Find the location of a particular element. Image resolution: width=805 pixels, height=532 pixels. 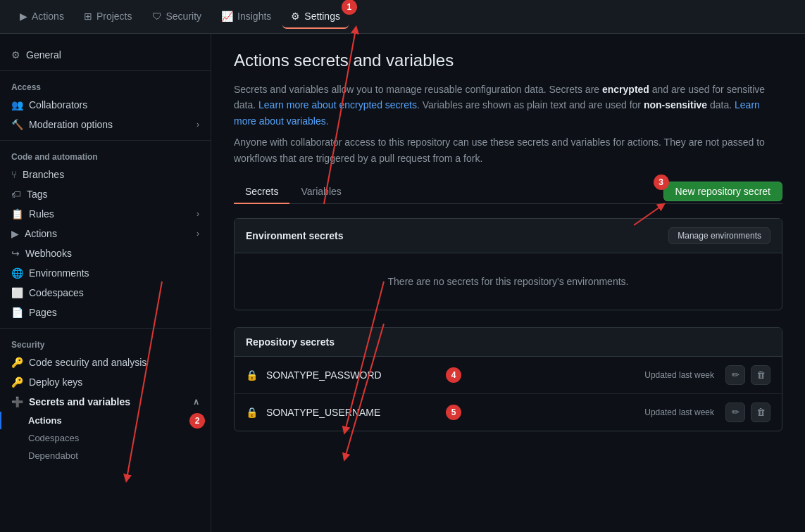

settings-nav-icon: ⚙ is located at coordinates (296, 16).